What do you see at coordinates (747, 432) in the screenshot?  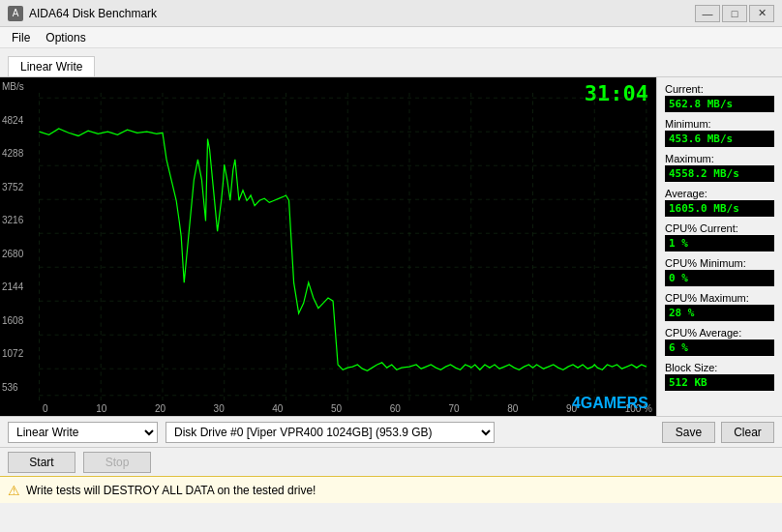 I see `clear-button: Clear` at bounding box center [747, 432].